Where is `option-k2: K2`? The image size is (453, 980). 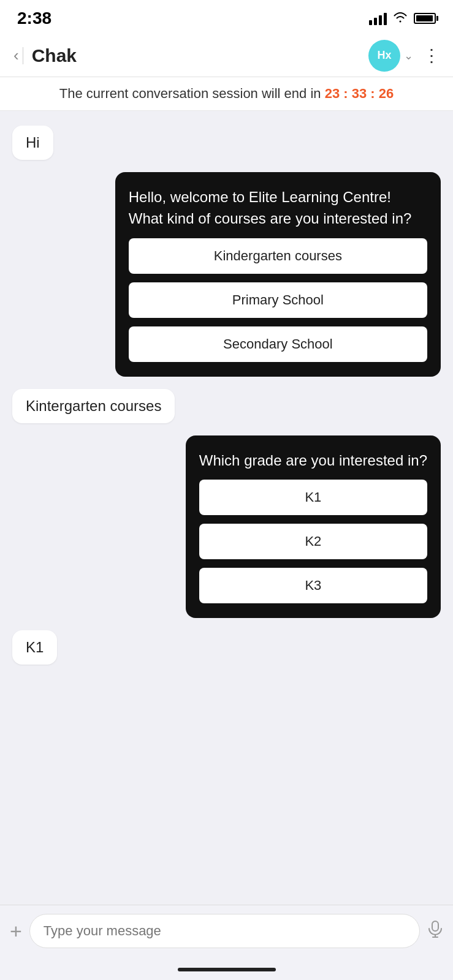
option-k2: K2 is located at coordinates (313, 541).